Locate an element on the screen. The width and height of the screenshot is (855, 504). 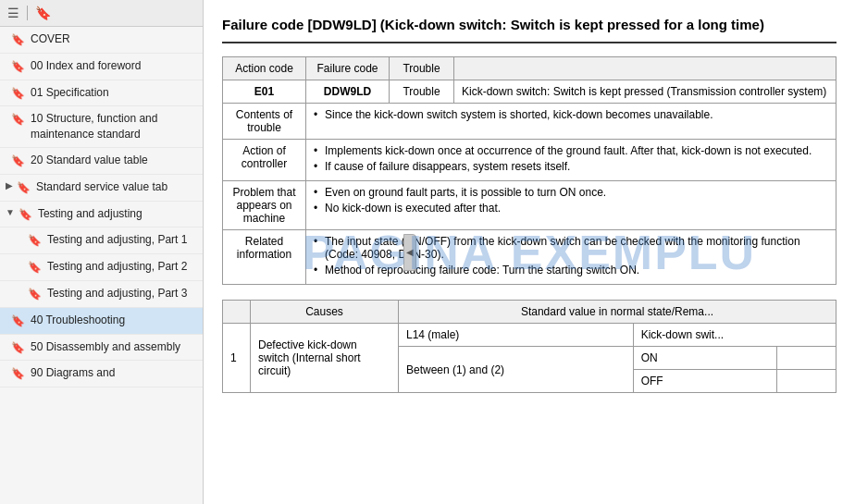
sidebar-item-01: 🔖 01 Specification is located at coordinates (102, 94).